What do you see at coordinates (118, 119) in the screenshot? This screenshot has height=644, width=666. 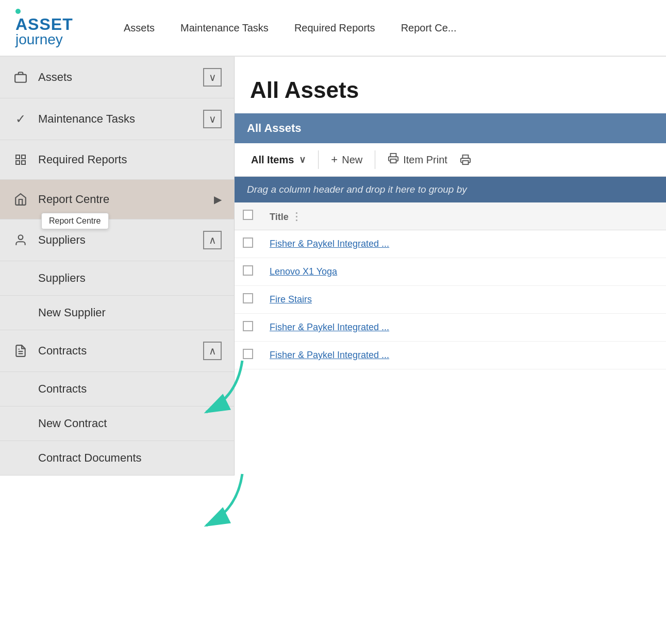 I see `sidebar-maintenance-label: Maintenance Tasks` at bounding box center [118, 119].